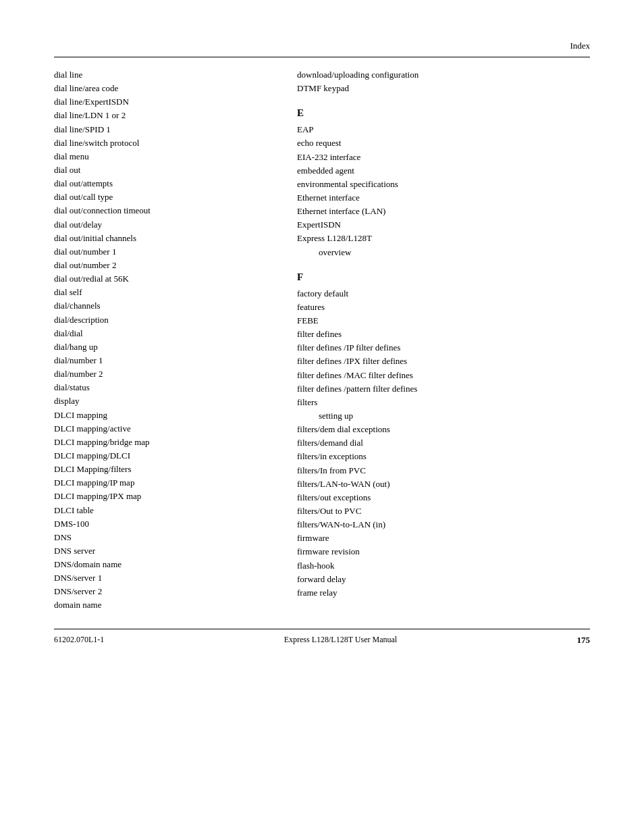 Image resolution: width=644 pixels, height=834 pixels. What do you see at coordinates (444, 130) in the screenshot?
I see `list-item: EAP` at bounding box center [444, 130].